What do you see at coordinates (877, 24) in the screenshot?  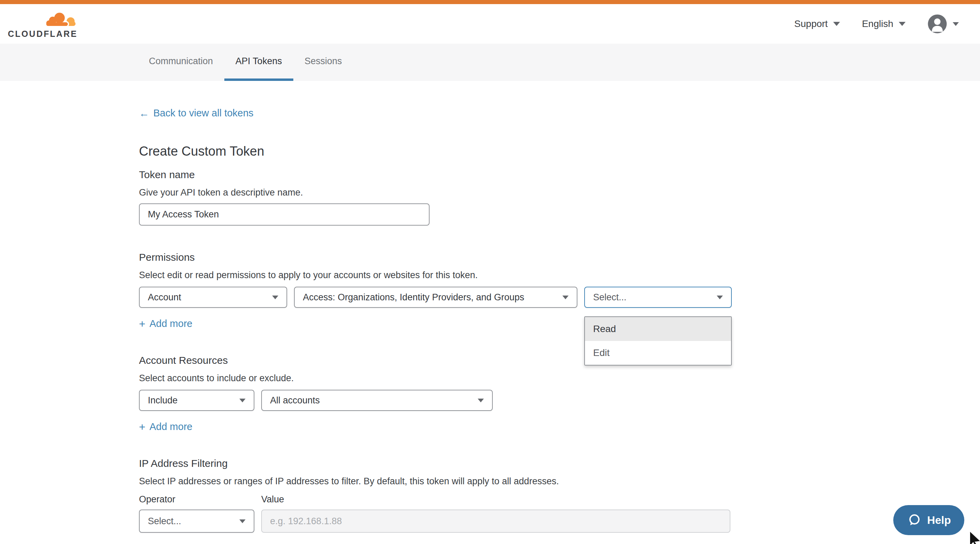 I see `header-nav: Support English` at bounding box center [877, 24].